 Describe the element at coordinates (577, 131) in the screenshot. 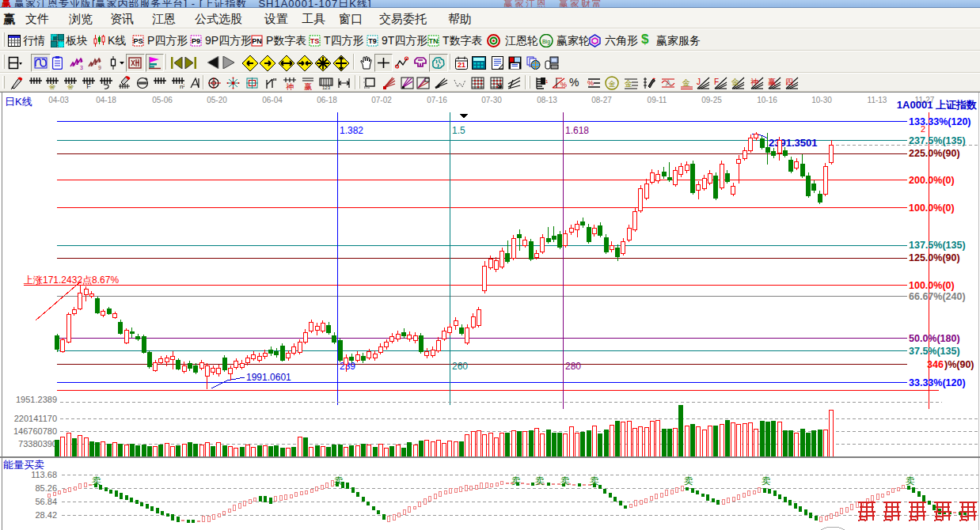

I see `svg-text: 1.618` at that location.